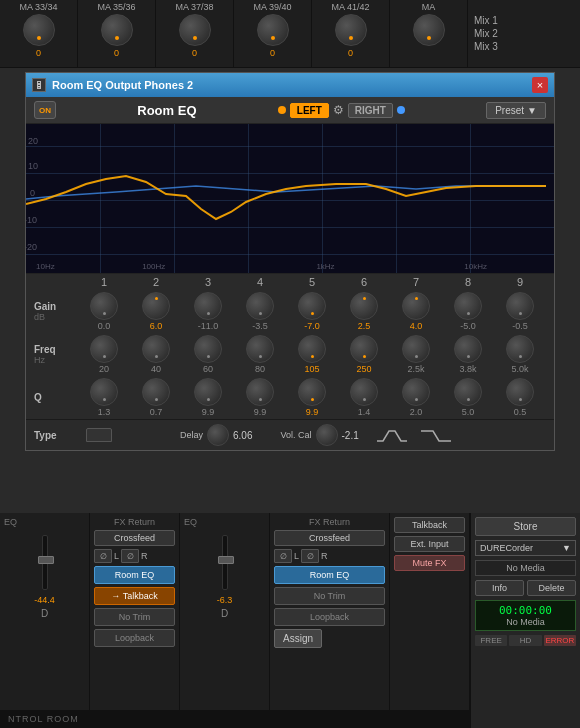 The width and height of the screenshot is (580, 728). What do you see at coordinates (520, 312) in the screenshot?
I see `gain-knob-9: -0.5` at bounding box center [520, 312].